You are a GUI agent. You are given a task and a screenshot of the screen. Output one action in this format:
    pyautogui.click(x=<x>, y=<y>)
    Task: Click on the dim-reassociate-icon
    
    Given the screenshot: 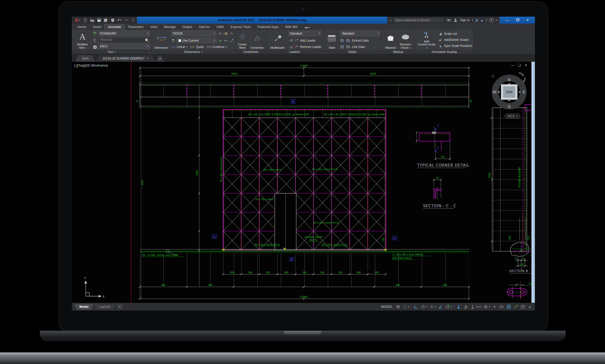 What is the action you would take?
    pyautogui.click(x=232, y=41)
    